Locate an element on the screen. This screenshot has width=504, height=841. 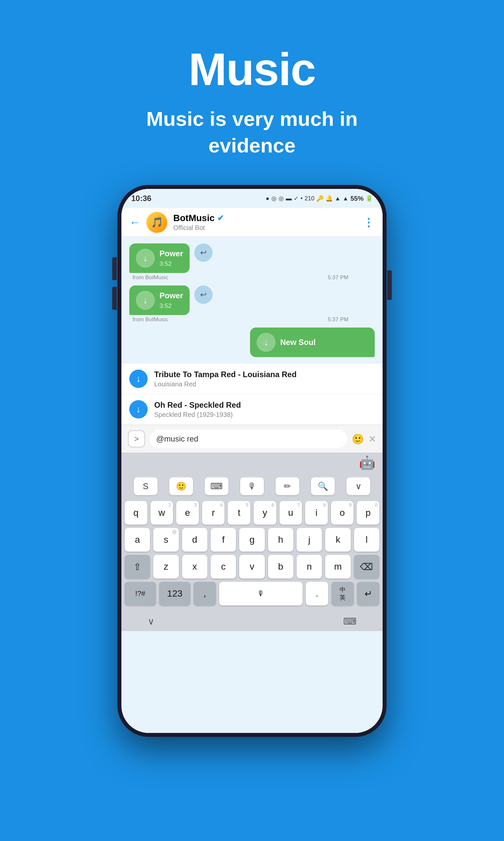
message-row-1: ↓ Power 3:52 ↩ from BotMusic is located at coordinates (252, 262).